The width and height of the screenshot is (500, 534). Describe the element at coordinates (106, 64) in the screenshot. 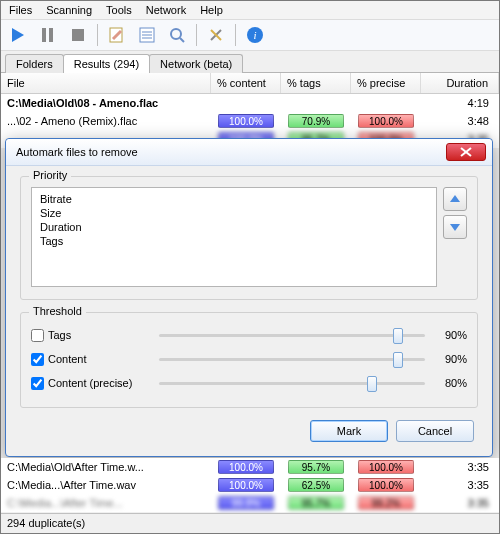

I see `tab-results: Results (294)` at that location.